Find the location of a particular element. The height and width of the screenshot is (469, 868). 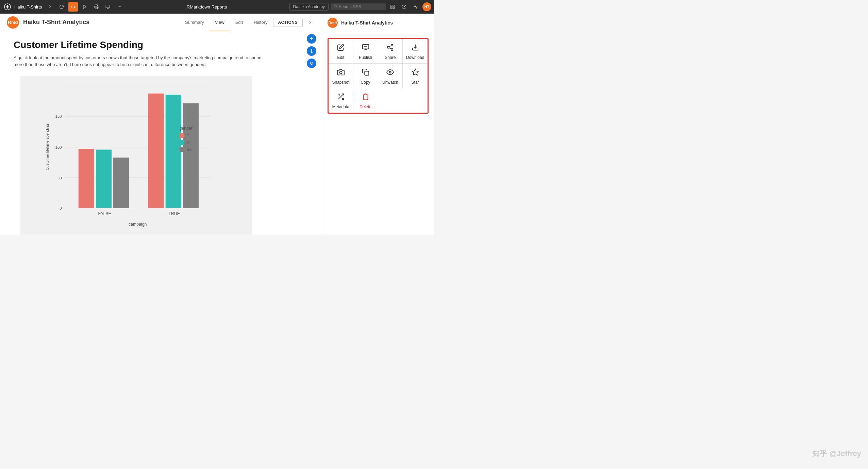

copy-action: Copy is located at coordinates (366, 76).